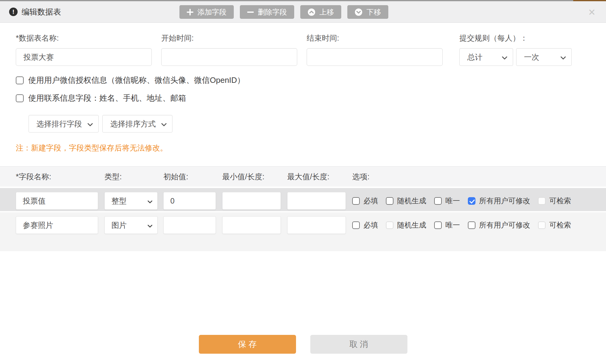 The width and height of the screenshot is (606, 364). What do you see at coordinates (84, 57) in the screenshot?
I see `table-name-input` at bounding box center [84, 57].